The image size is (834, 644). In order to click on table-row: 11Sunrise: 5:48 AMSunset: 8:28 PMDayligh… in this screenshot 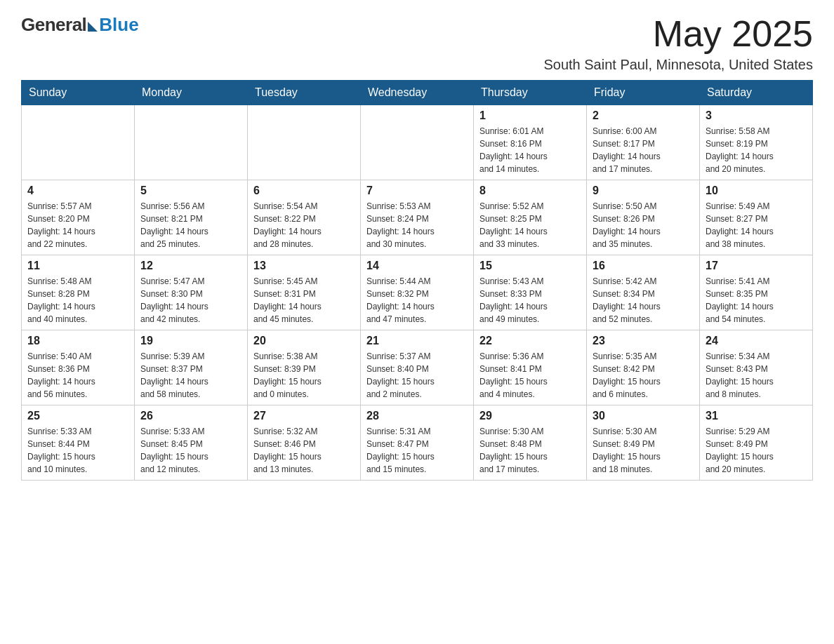, I will do `click(79, 293)`.